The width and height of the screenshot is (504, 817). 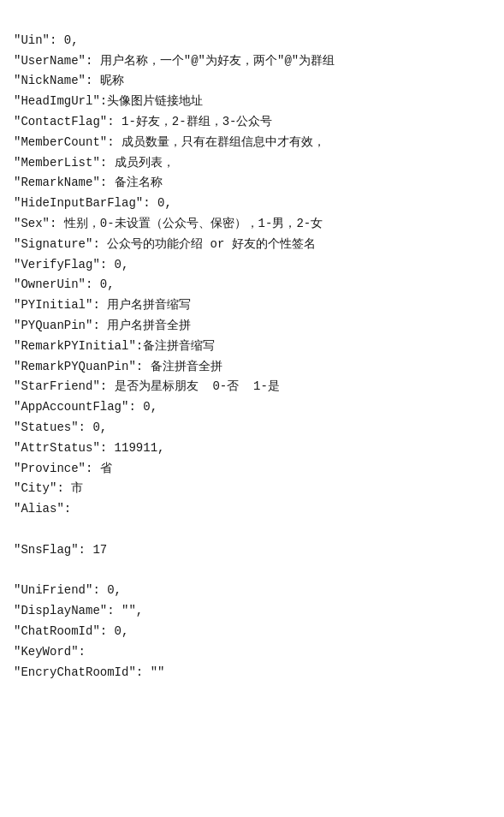 What do you see at coordinates (252, 551) in the screenshot?
I see `code-line-snsflag: "SnsFlag": 17` at bounding box center [252, 551].